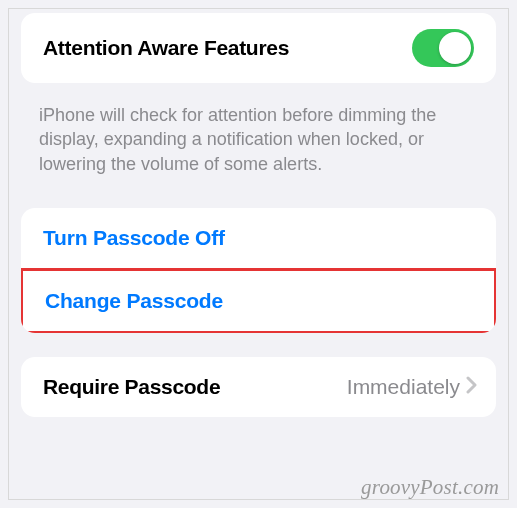 Image resolution: width=517 pixels, height=508 pixels. I want to click on attention-aware-row: Attention Aware Features, so click(258, 48).